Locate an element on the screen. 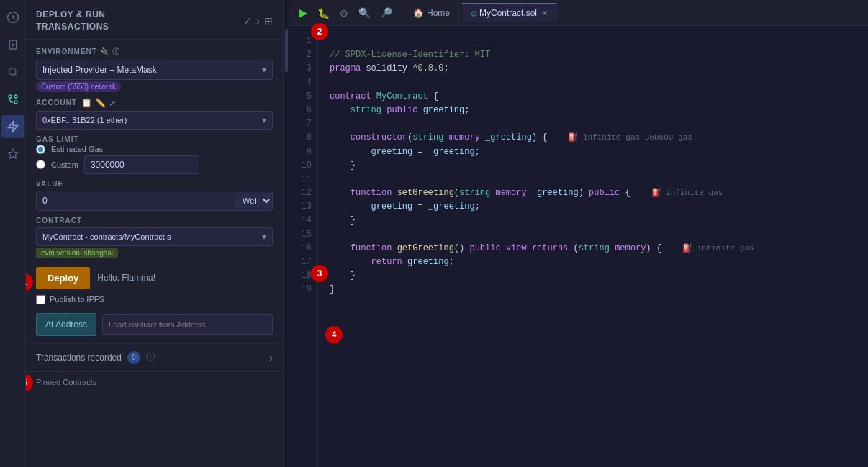 The width and height of the screenshot is (868, 467). annotation-4: 4 is located at coordinates (334, 335).